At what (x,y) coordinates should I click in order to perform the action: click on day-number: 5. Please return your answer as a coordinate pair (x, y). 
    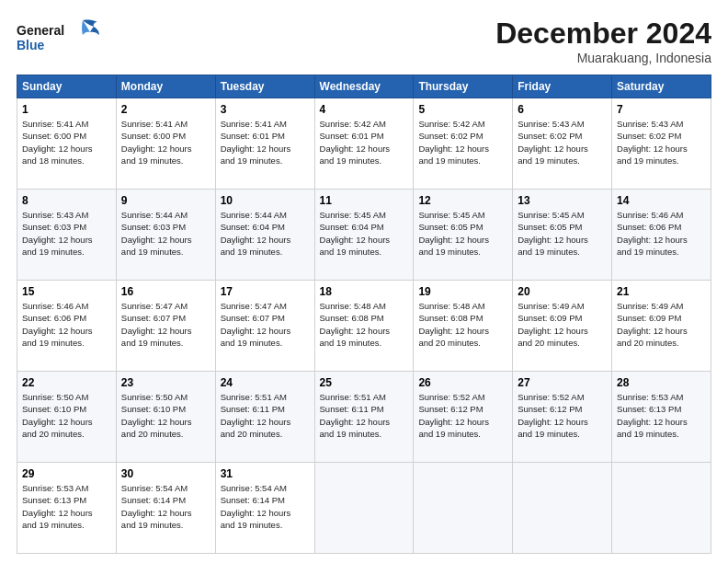
    Looking at the image, I should click on (463, 109).